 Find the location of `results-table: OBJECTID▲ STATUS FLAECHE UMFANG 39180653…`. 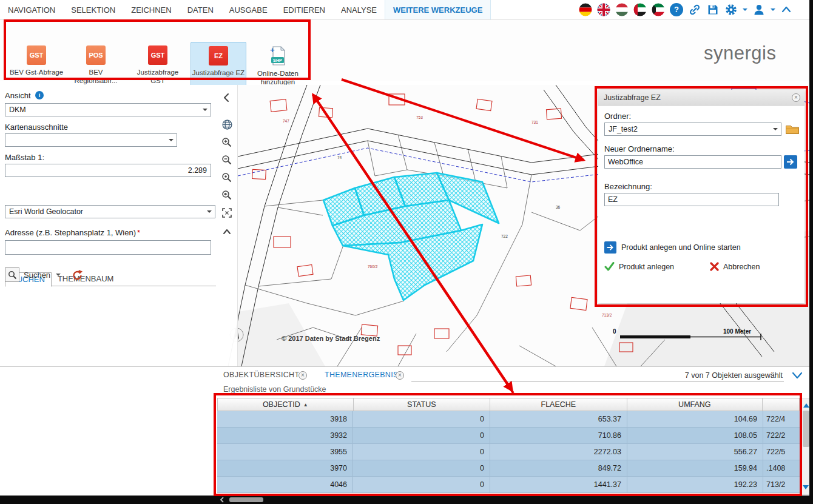

results-table: OBJECTID▲ STATUS FLAECHE UMFANG 39180653… is located at coordinates (508, 445).